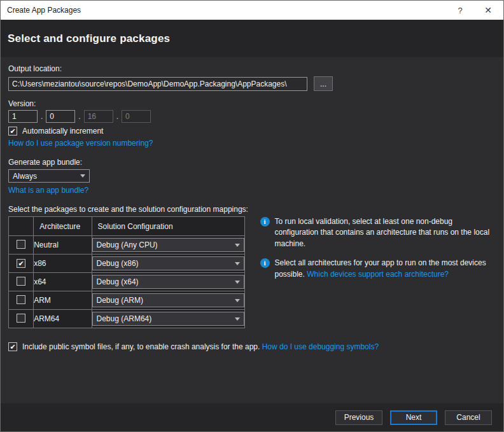 Image resolution: width=504 pixels, height=432 pixels. Describe the element at coordinates (13, 347) in the screenshot. I see `include-symbols-checkbox: ✔` at that location.